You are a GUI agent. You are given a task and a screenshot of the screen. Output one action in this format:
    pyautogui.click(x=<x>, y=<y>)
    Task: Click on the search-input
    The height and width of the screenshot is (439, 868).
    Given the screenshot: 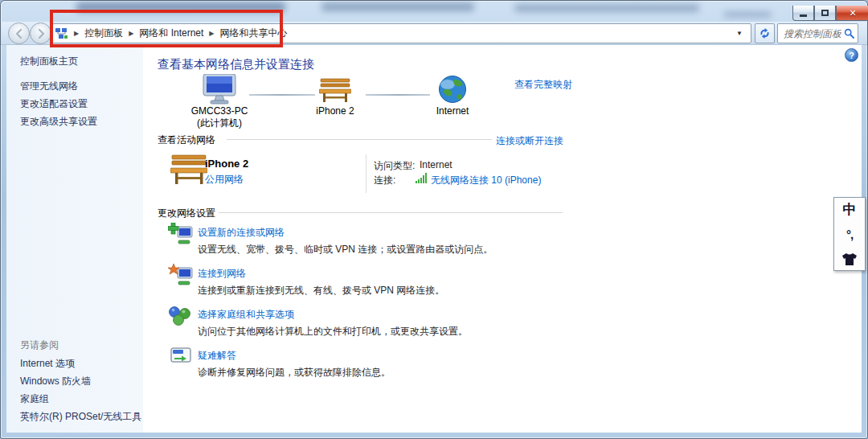 What is the action you would take?
    pyautogui.click(x=813, y=34)
    